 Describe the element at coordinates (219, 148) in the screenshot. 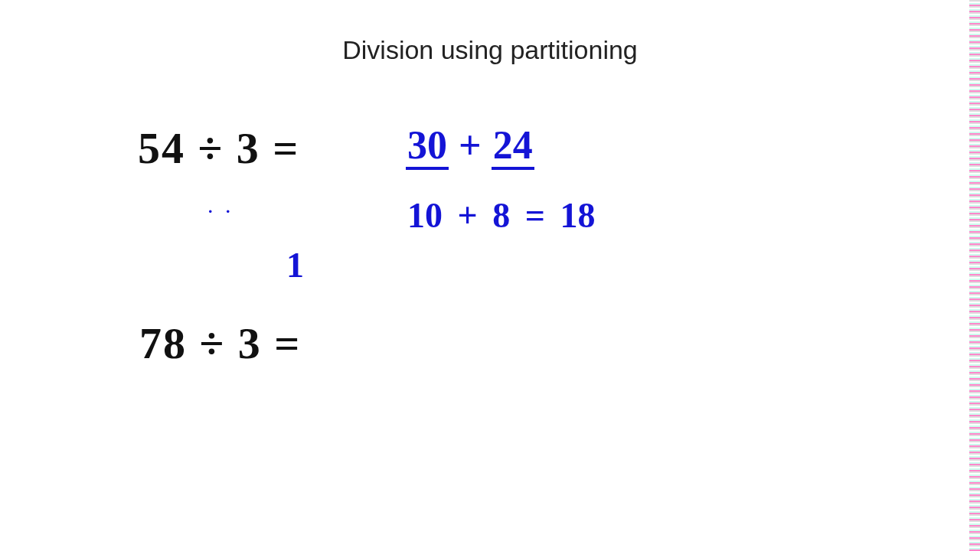

I see `problem-1-expression: 54 ÷ 3 =` at that location.